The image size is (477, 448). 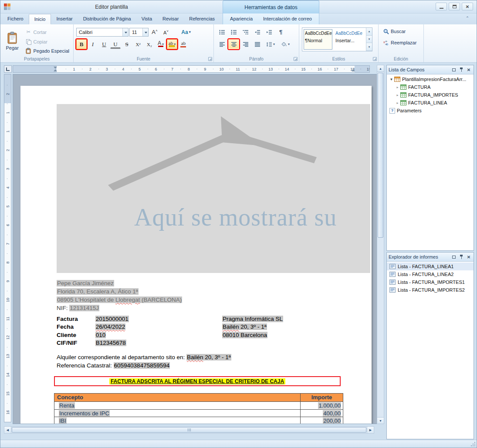 I want to click on recipient-name-field: Pepe García Jiménez, so click(x=85, y=283).